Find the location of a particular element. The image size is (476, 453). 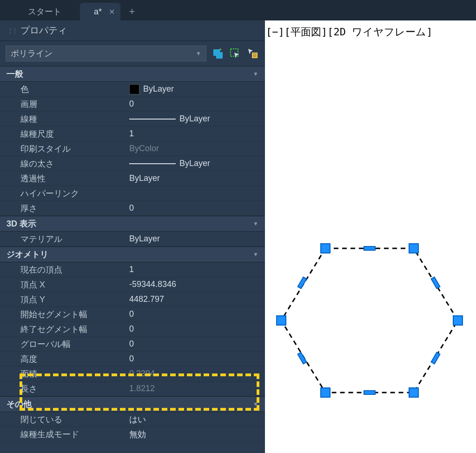

prop-color-label: 色 is located at coordinates (63, 89).